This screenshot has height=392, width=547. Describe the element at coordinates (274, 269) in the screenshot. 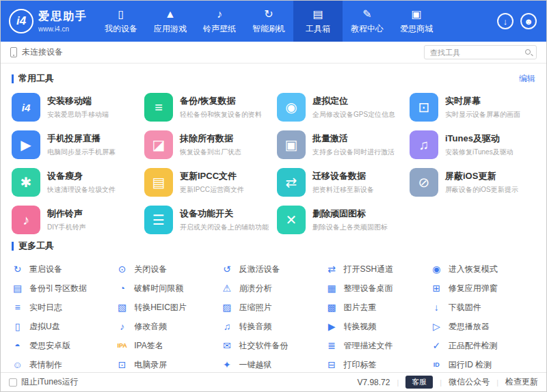

I see `tool-deactivate-device: ↺反激活设备` at that location.